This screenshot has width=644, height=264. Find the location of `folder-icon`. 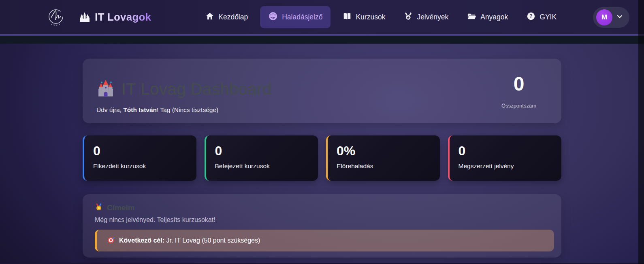

folder-icon is located at coordinates (471, 17).